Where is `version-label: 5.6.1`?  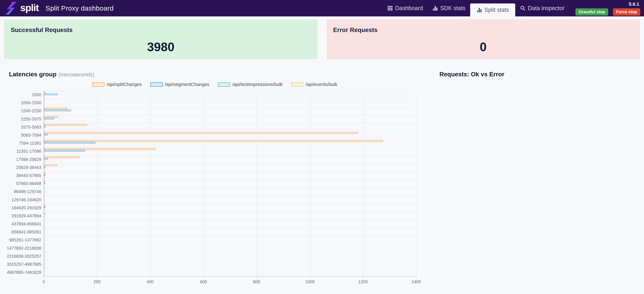 version-label: 5.6.1 is located at coordinates (634, 4).